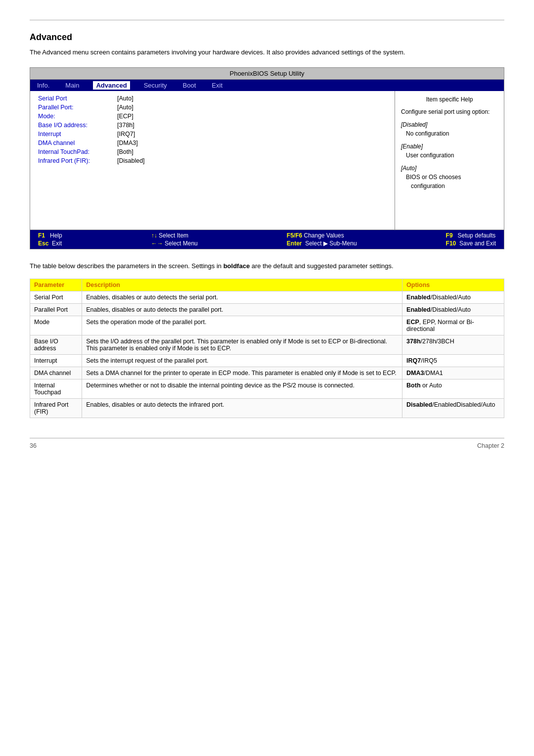  What do you see at coordinates (242, 389) in the screenshot?
I see `desc-touchpad: Determines whether or not to disable the…` at bounding box center [242, 389].